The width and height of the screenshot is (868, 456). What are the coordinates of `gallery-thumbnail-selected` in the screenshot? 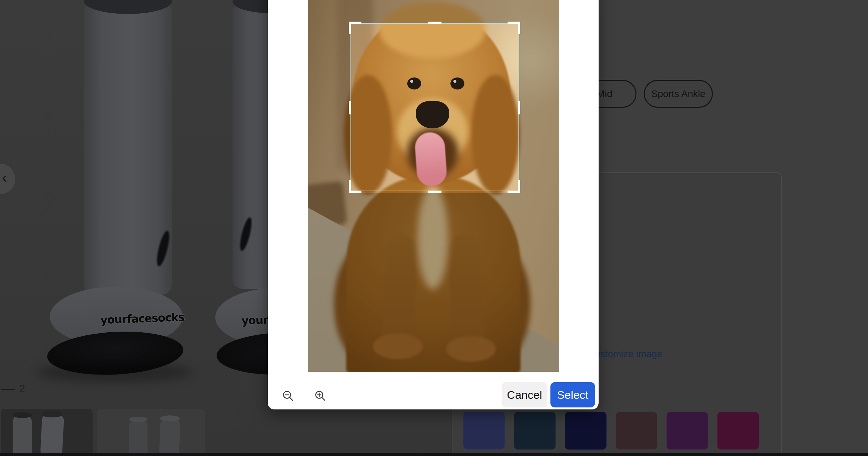 It's located at (46, 432).